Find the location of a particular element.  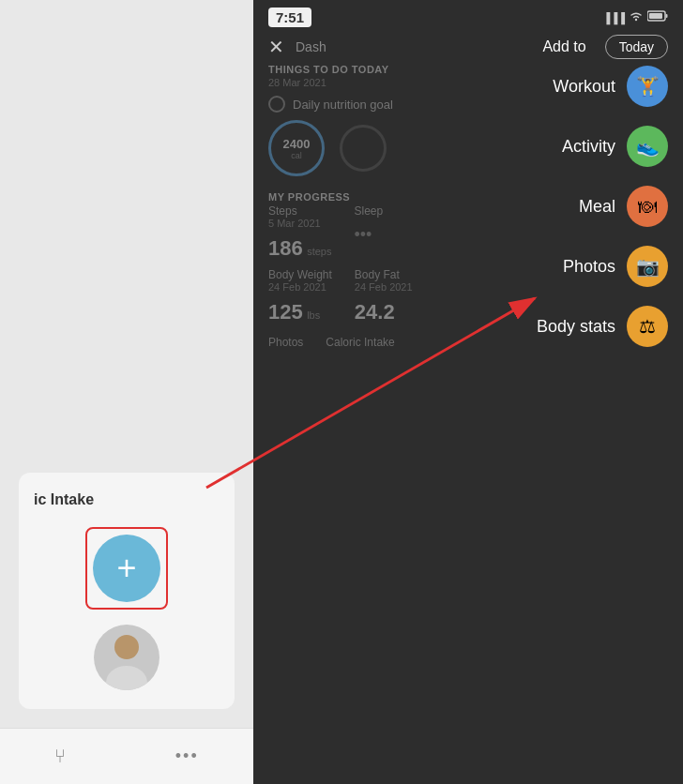

avatar is located at coordinates (127, 657).